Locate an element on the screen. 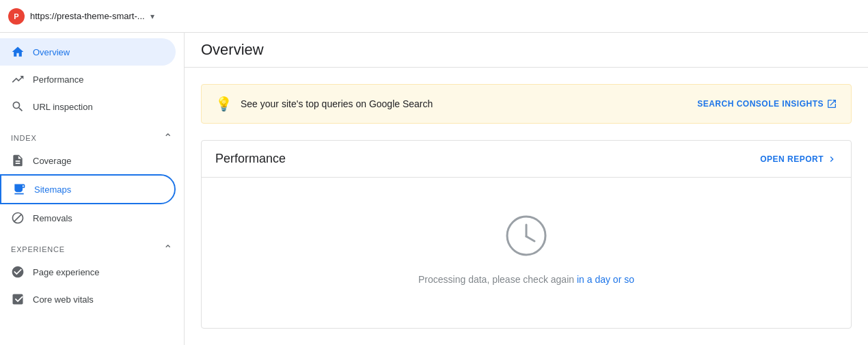 This screenshot has width=868, height=345. search-console-banner: 💡 See your site's top queries on Google … is located at coordinates (526, 104).